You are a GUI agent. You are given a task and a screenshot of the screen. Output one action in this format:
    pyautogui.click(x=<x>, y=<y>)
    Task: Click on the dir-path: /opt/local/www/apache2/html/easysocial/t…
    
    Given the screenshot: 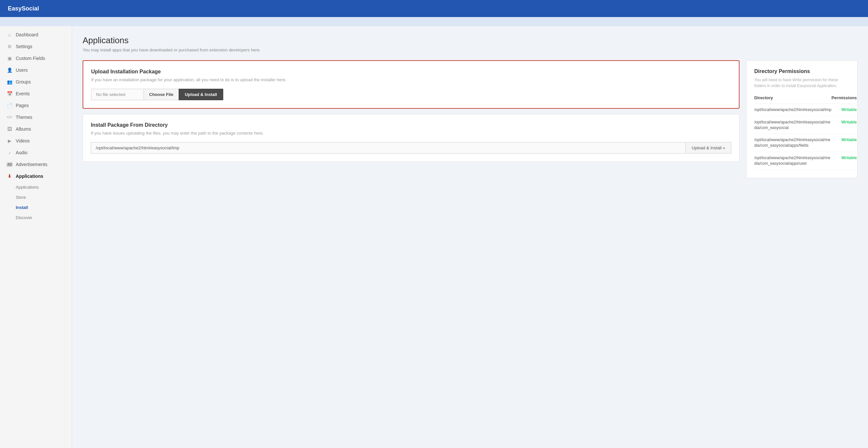 What is the action you would take?
    pyautogui.click(x=793, y=110)
    